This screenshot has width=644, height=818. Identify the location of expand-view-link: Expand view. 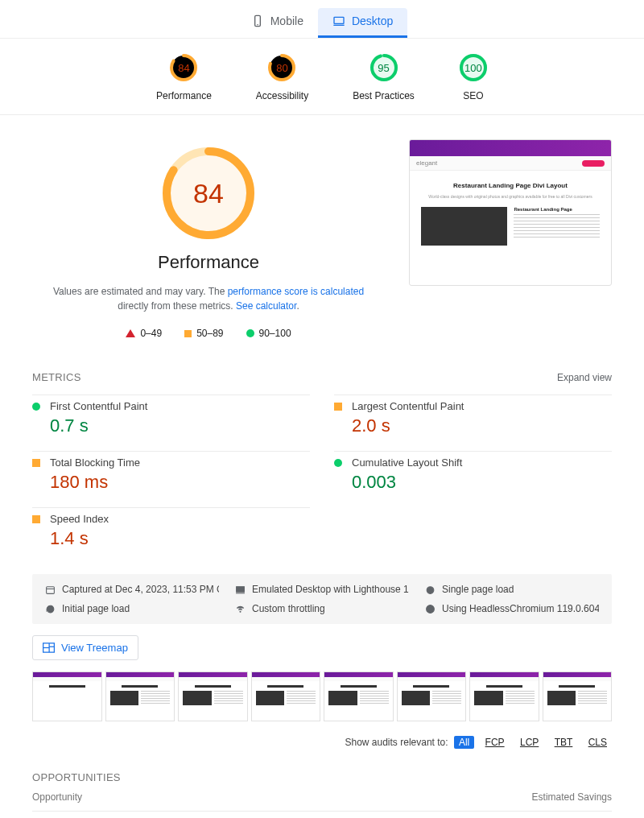
(584, 378).